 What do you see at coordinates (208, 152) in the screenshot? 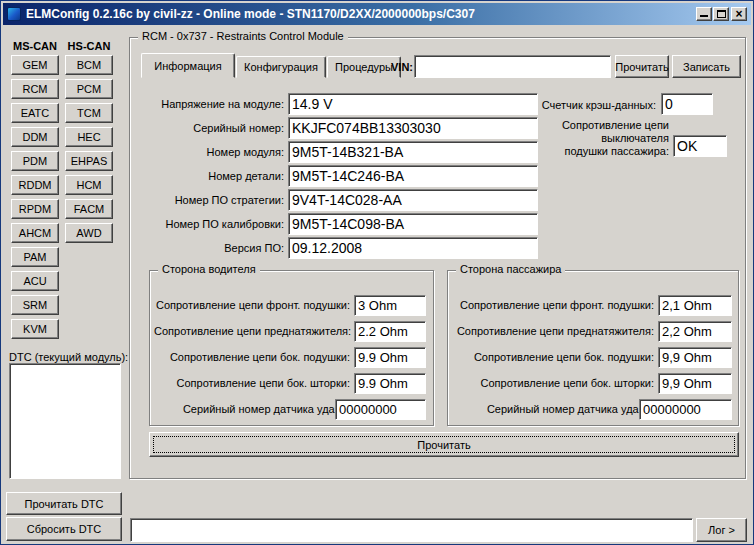
I see `module-num-label: Номер модуля:` at bounding box center [208, 152].